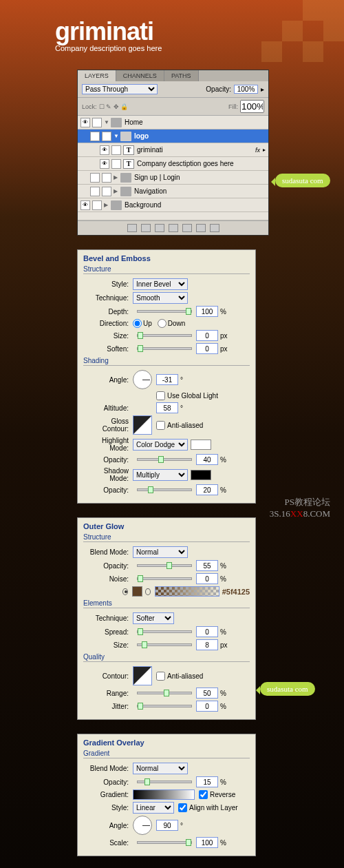 The width and height of the screenshot is (344, 868). What do you see at coordinates (125, 592) in the screenshot?
I see `color-radio` at bounding box center [125, 592].